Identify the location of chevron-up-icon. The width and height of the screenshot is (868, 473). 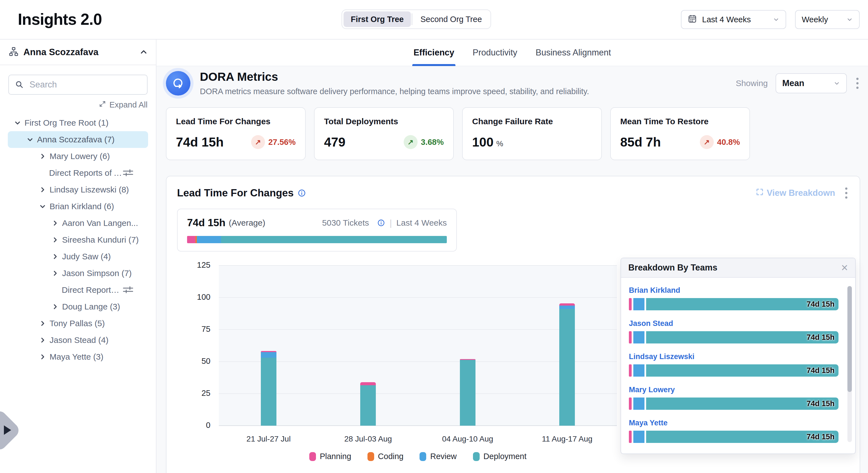
(144, 52).